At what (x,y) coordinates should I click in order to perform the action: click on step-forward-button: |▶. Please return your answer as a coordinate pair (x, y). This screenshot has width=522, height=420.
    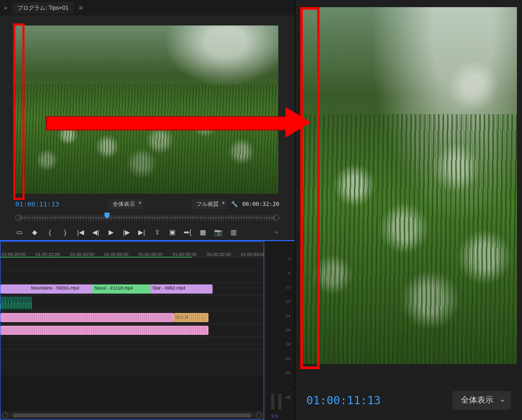
    Looking at the image, I should click on (126, 232).